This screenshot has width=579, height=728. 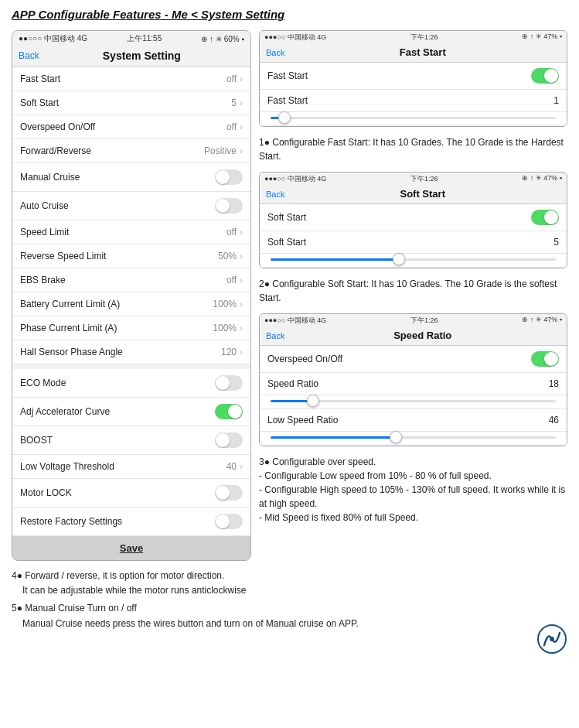 I want to click on ss-row1-label: Soft Start, so click(x=287, y=217).